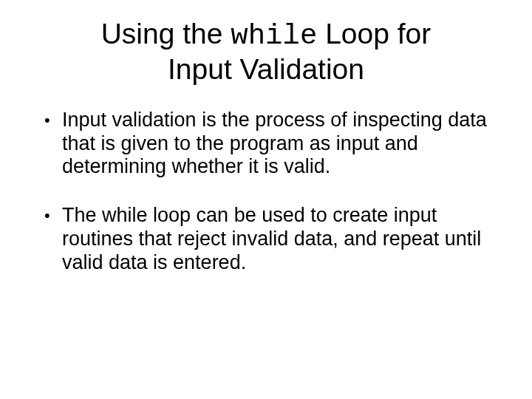  I want to click on title-line2: Input Validation, so click(266, 69).